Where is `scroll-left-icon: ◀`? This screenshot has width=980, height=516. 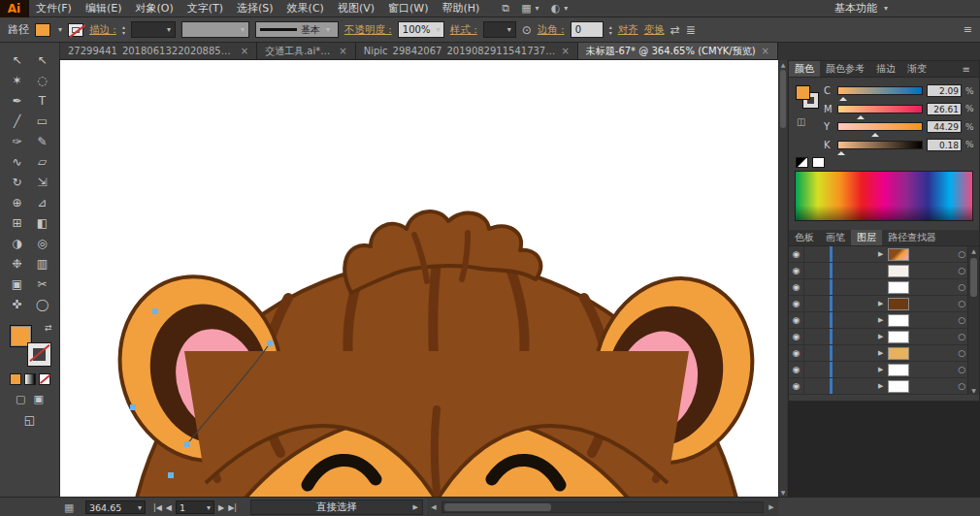
scroll-left-icon: ◀ is located at coordinates (434, 507).